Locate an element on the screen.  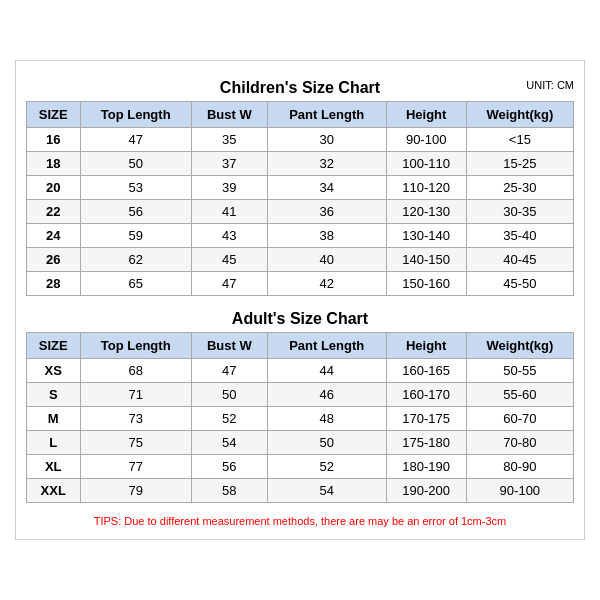
table-cell: 44 is located at coordinates (326, 371).